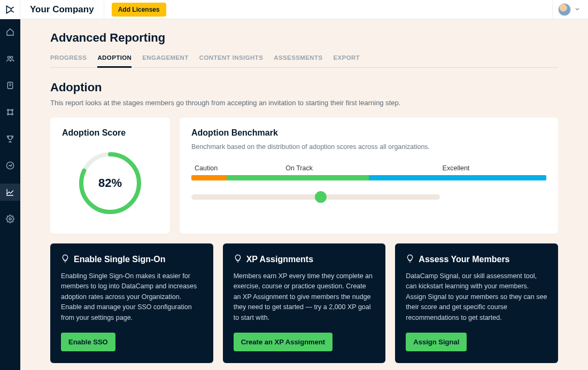 Image resolution: width=588 pixels, height=370 pixels. What do you see at coordinates (62, 10) in the screenshot?
I see `company-name: Your Company` at bounding box center [62, 10].